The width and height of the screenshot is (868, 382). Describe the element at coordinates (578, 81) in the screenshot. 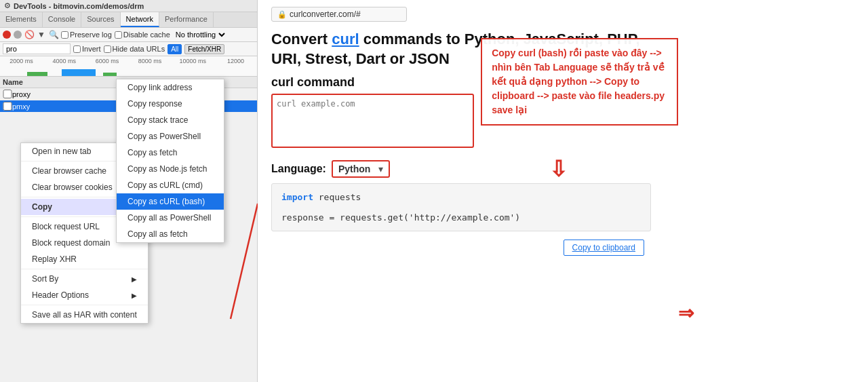

I see `instruction-text: Copy curl (bash) rồi paste vào đây --> n…` at that location.